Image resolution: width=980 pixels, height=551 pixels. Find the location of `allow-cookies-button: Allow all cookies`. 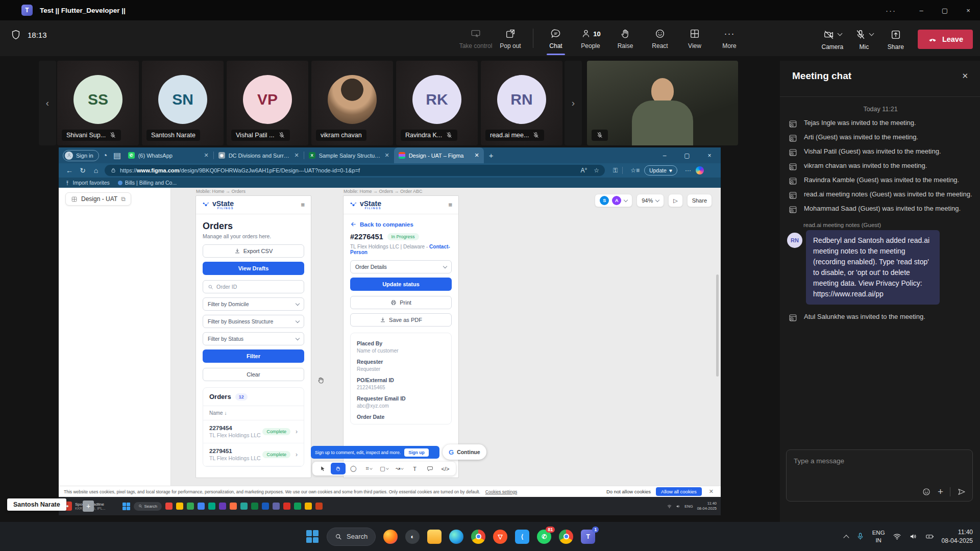

allow-cookies-button: Allow all cookies is located at coordinates (679, 492).